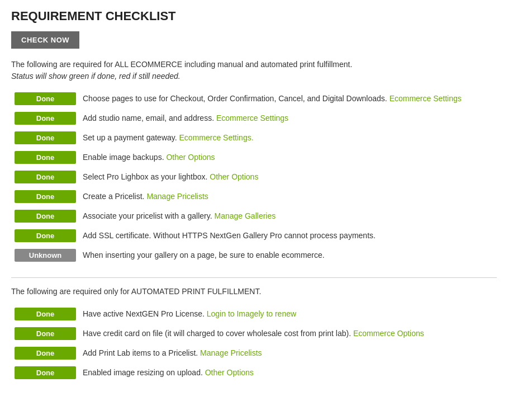 The width and height of the screenshot is (508, 420). I want to click on section1-desc-main: The following are required for ALL ECOMM…, so click(182, 64).